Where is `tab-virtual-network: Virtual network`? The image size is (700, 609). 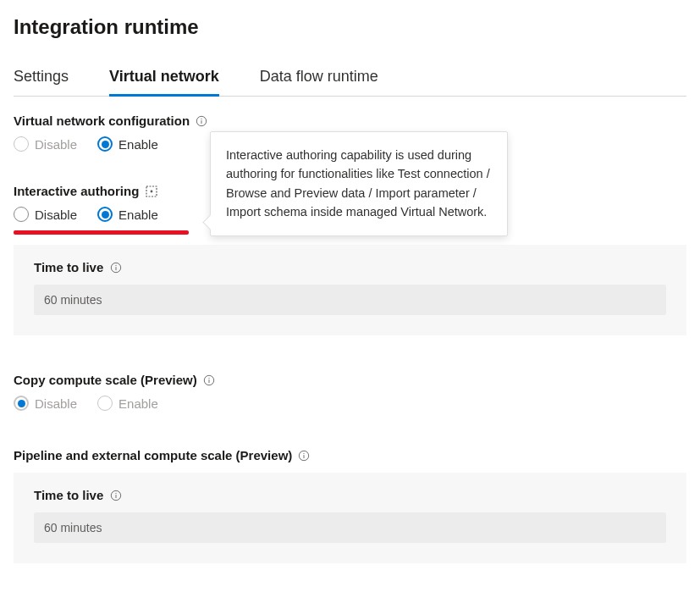
tab-virtual-network: Virtual network is located at coordinates (164, 80).